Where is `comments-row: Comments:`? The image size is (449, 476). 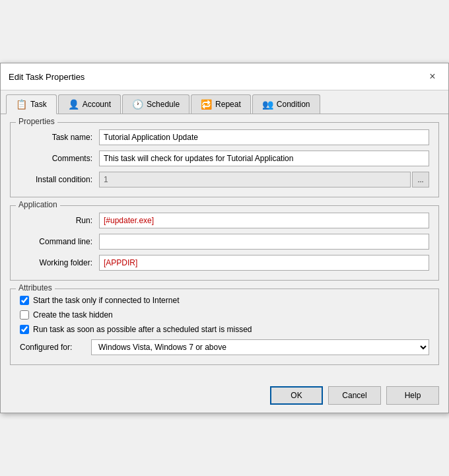 comments-row: Comments: is located at coordinates (224, 158).